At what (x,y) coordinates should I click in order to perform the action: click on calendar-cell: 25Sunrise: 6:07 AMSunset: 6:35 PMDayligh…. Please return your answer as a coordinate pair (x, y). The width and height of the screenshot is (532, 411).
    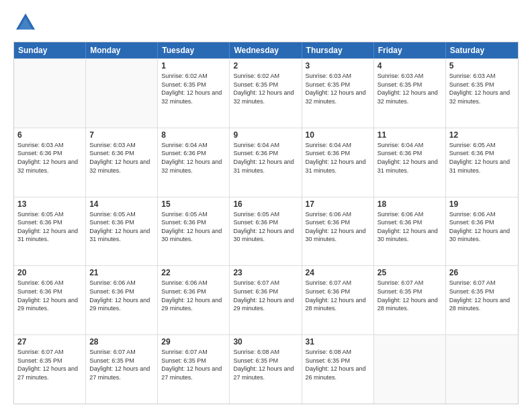
    Looking at the image, I should click on (410, 300).